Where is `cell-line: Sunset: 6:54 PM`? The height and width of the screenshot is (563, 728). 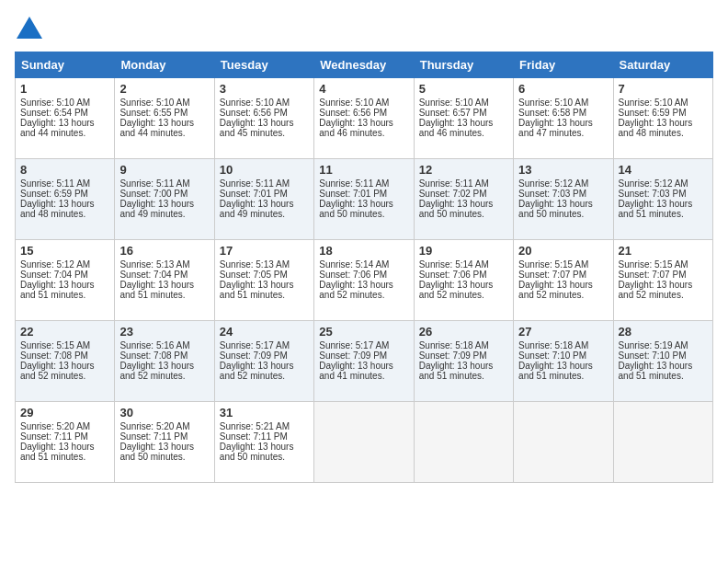
cell-line: Sunset: 6:54 PM is located at coordinates (64, 112).